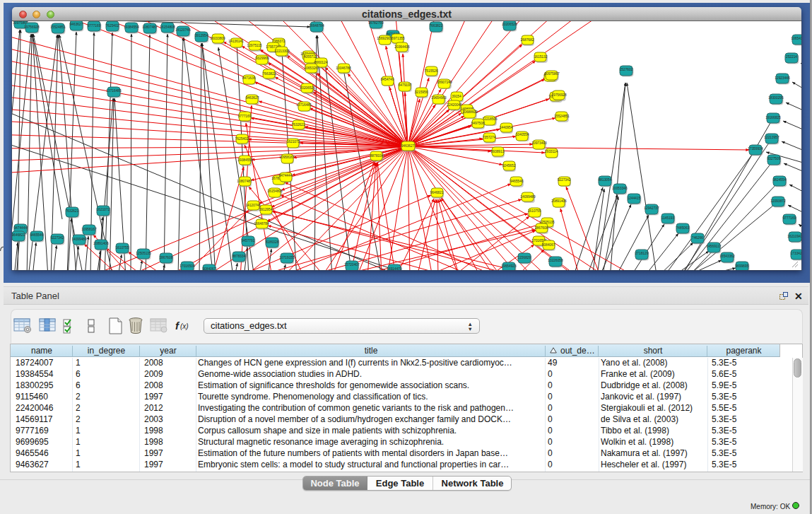 The image size is (812, 514). What do you see at coordinates (352, 264) in the screenshot?
I see `svg-text: 15720407` at bounding box center [352, 264].